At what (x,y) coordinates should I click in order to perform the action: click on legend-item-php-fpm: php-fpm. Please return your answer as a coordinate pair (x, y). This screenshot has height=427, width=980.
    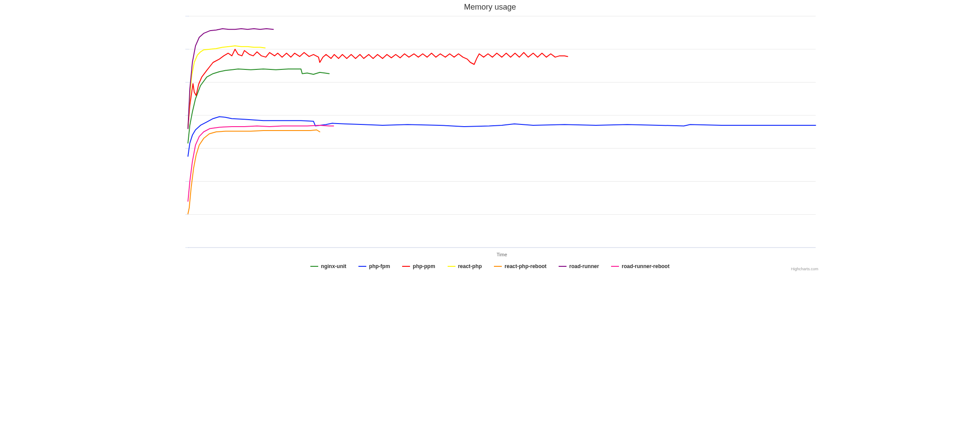
    Looking at the image, I should click on (374, 266).